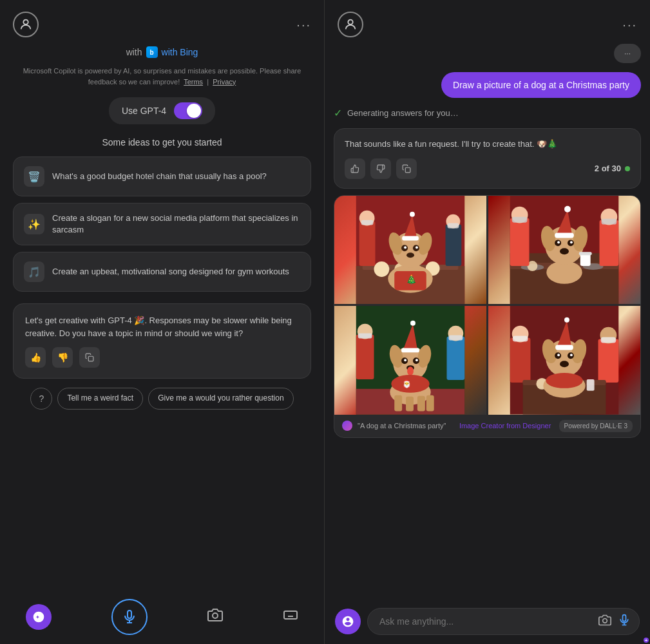 This screenshot has width=650, height=644. Describe the element at coordinates (355, 169) in the screenshot. I see `right-thumbs-up` at that location.